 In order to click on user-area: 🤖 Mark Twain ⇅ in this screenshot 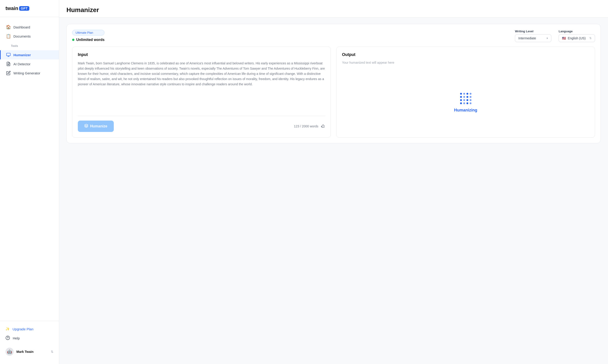, I will do `click(29, 352)`.